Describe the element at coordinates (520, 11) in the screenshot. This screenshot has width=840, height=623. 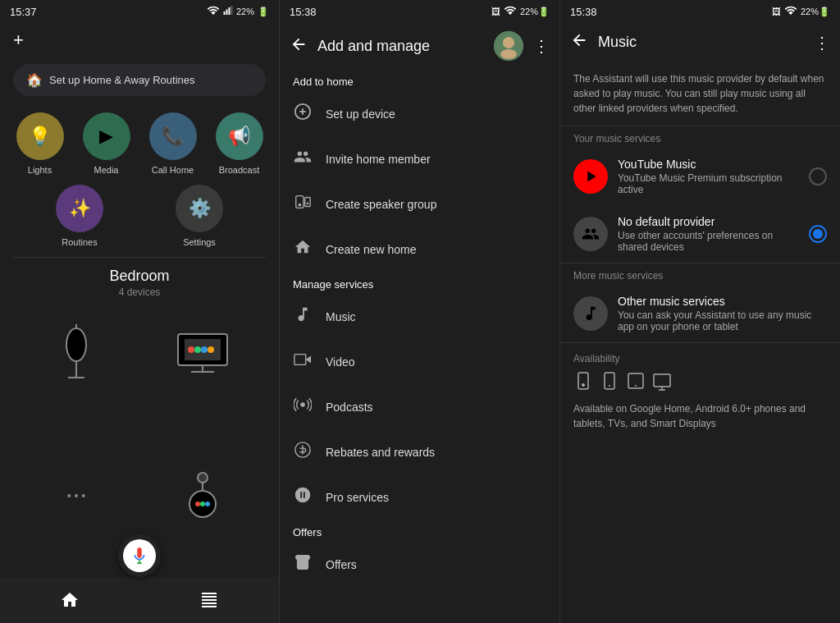
I see `status-icons-2: 🖼 15:38 22%🔋` at that location.